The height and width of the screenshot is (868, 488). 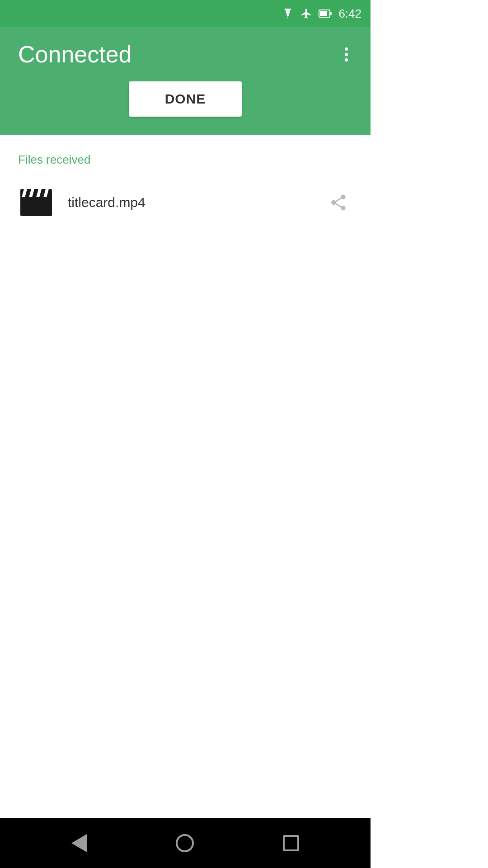 What do you see at coordinates (291, 843) in the screenshot?
I see `recents-button` at bounding box center [291, 843].